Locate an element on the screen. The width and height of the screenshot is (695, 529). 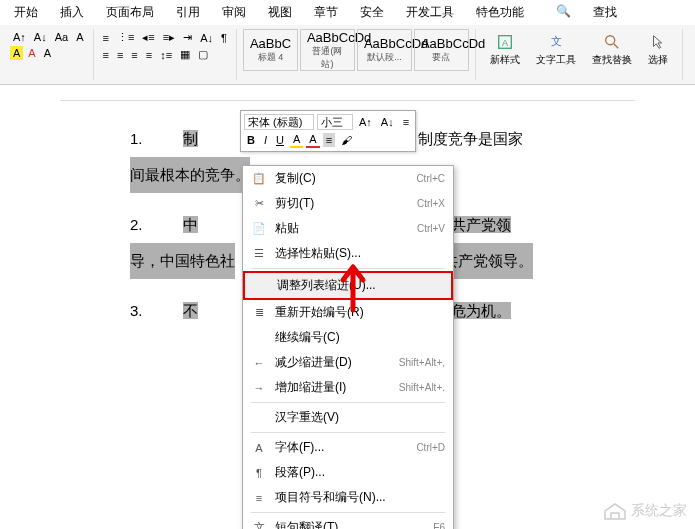
list-number: 3. is located at coordinates (136, 311).